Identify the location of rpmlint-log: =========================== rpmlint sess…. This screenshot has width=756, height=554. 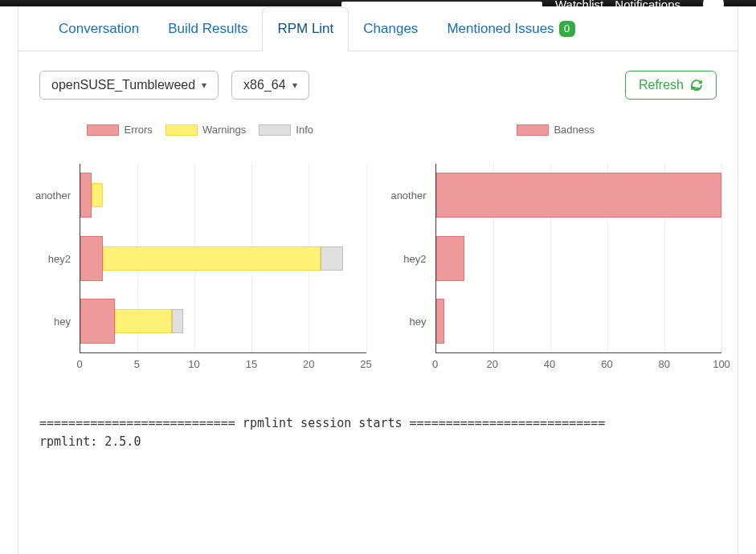
(378, 424).